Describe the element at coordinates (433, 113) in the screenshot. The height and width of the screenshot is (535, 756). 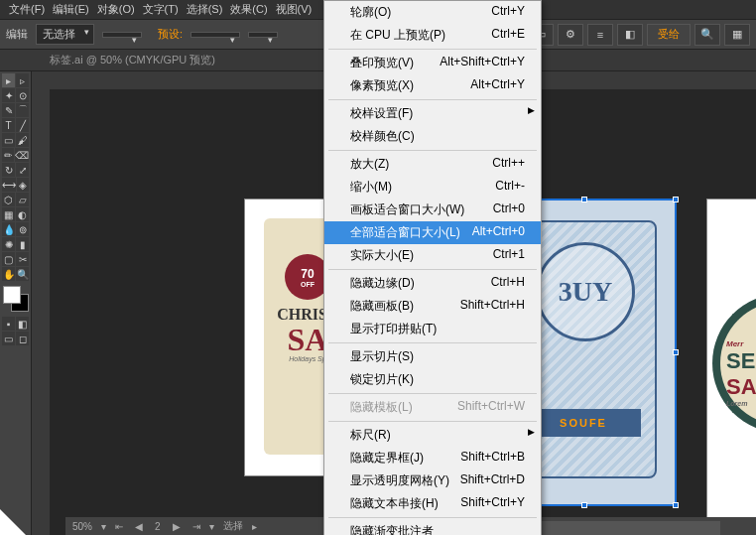
I see `menu-item: 校样设置(F)▶` at that location.